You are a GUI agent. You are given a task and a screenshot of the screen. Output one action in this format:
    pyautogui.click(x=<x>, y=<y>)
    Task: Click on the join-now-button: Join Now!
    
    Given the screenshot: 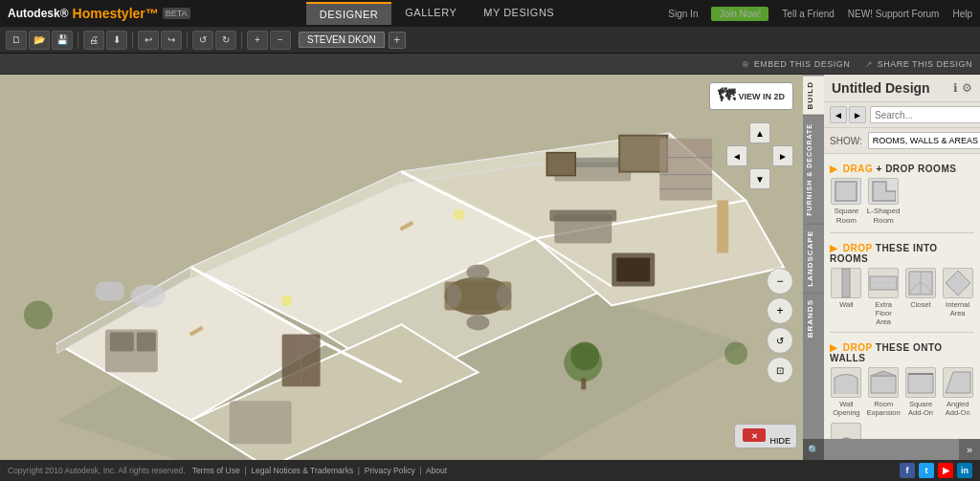 What is the action you would take?
    pyautogui.click(x=740, y=13)
    